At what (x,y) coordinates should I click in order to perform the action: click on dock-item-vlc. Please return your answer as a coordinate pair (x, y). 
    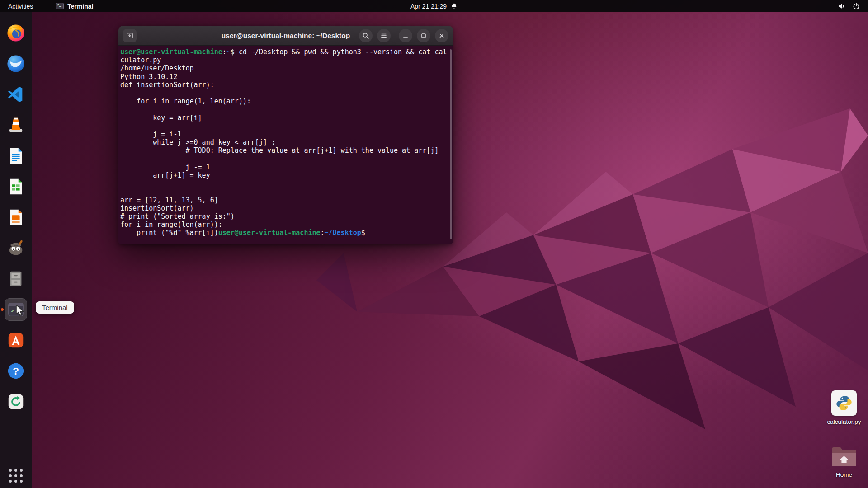
    Looking at the image, I should click on (16, 125).